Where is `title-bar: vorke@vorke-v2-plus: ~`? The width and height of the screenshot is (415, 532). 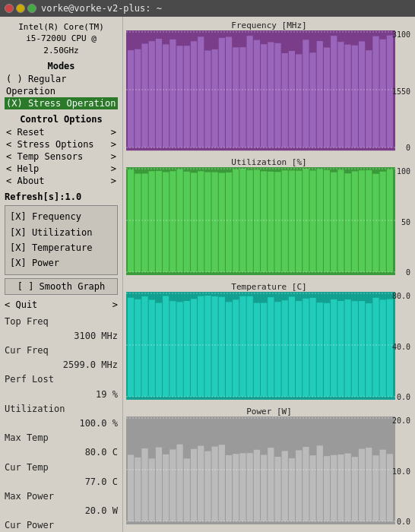
title-bar: vorke@vorke-v2-plus: ~ is located at coordinates (208, 8).